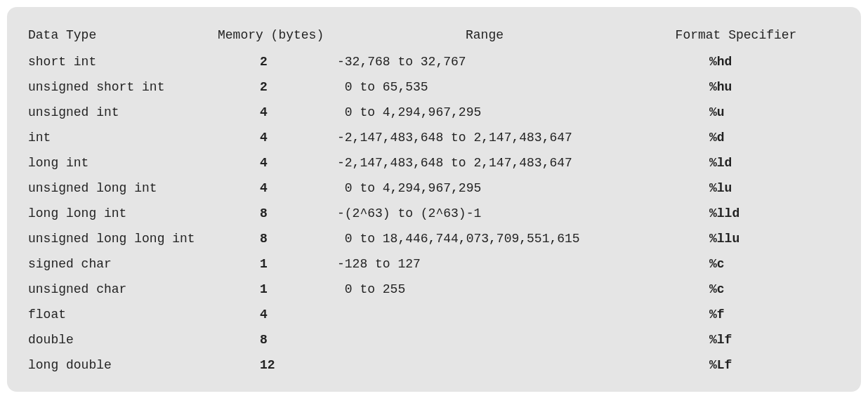  I want to click on cell-data-type: unsigned short int, so click(123, 87).